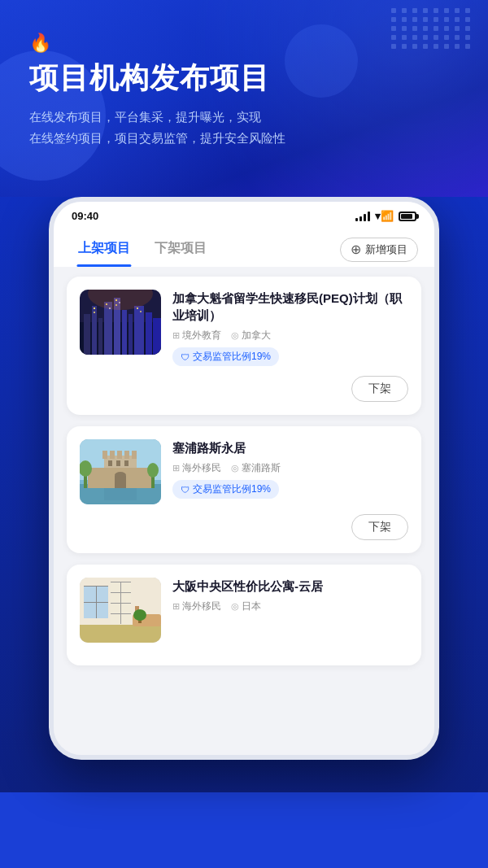 The height and width of the screenshot is (868, 488). I want to click on card-title: 大阪中央区性价比公寓-云居, so click(290, 586).